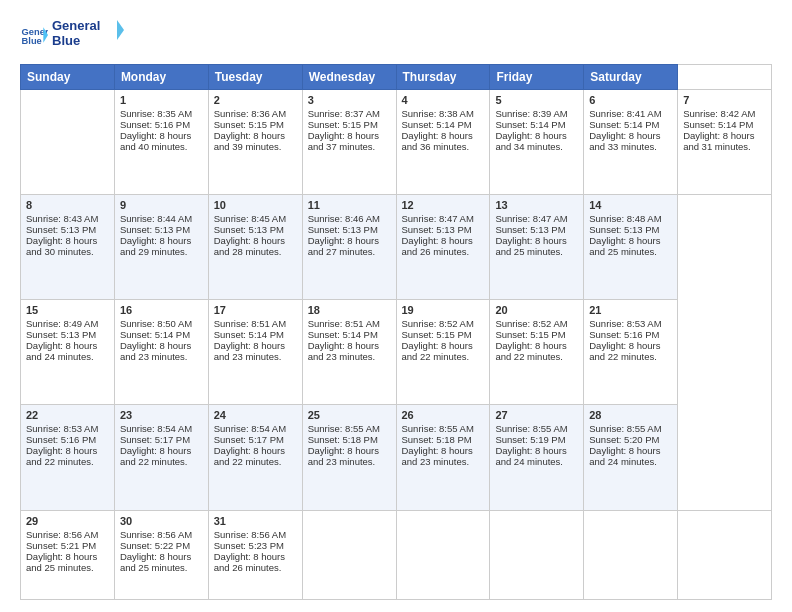 This screenshot has width=792, height=612. What do you see at coordinates (255, 554) in the screenshot?
I see `calendar-cell: 31Sunrise: 8:56 AMSunset: 5:23 PMDayligh…` at bounding box center [255, 554].